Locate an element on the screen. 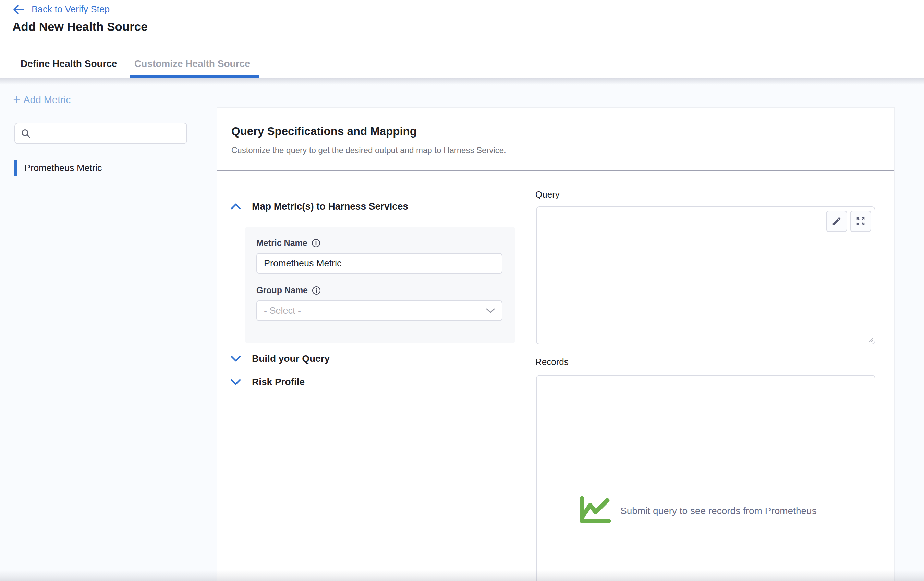 The width and height of the screenshot is (924, 581). group-name-label: Group Name is located at coordinates (282, 290).